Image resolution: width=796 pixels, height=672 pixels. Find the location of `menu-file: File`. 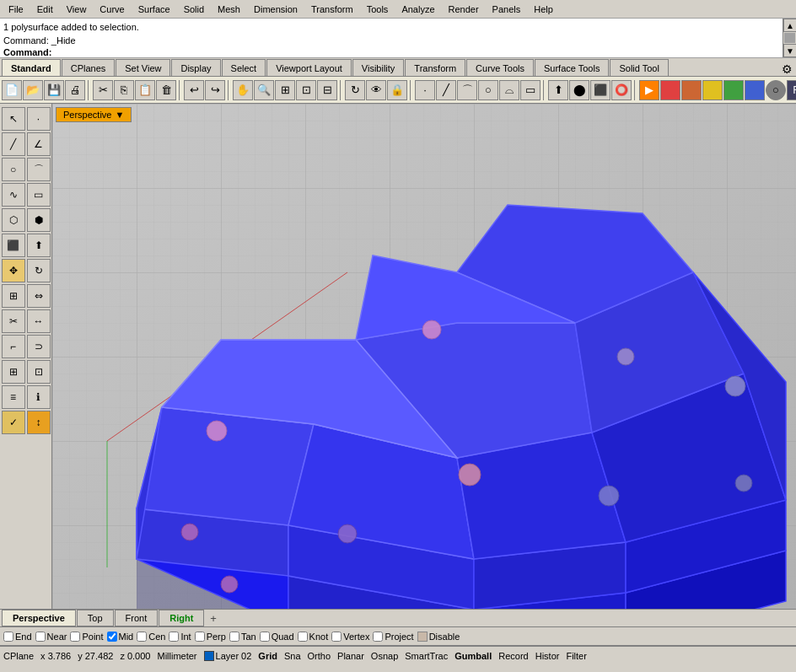

menu-file: File is located at coordinates (16, 9).